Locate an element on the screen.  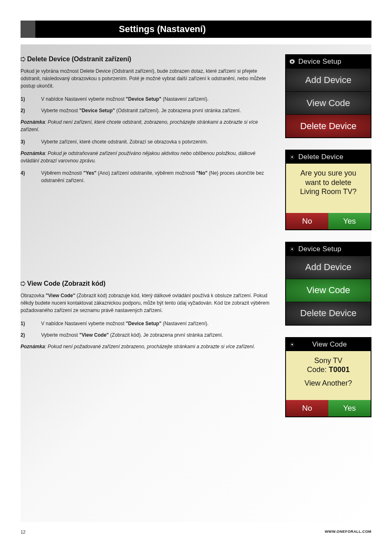
screen-delete-confirm: Delete Device Are you sure you want to d… is located at coordinates (328, 190).